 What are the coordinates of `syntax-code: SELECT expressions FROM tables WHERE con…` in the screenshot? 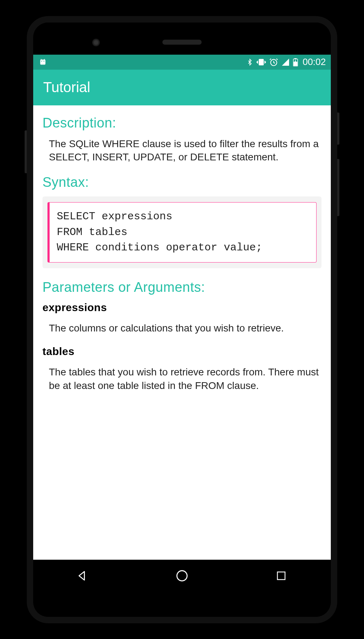 It's located at (182, 232).